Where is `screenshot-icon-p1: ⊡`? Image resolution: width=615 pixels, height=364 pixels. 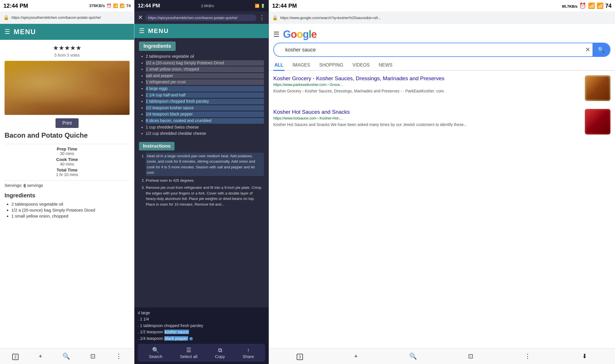
screenshot-icon-p1: ⊡ is located at coordinates (93, 356).